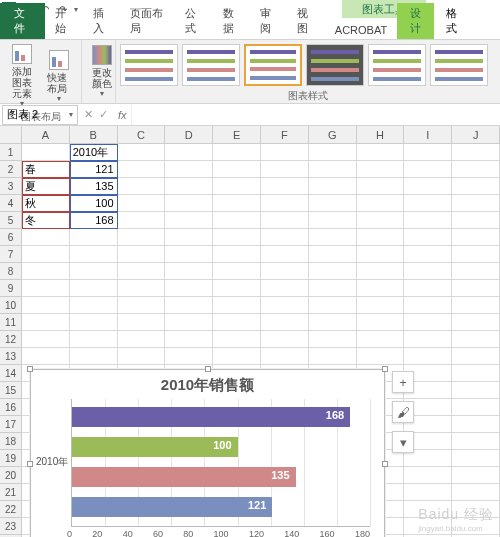 The height and width of the screenshot is (537, 500). What do you see at coordinates (11, 134) in the screenshot?
I see `select-all-corner` at bounding box center [11, 134].